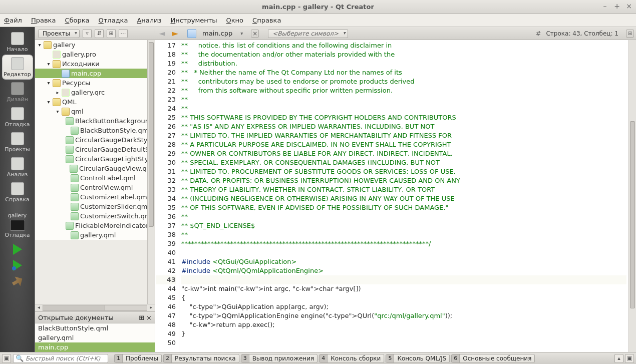  Describe the element at coordinates (66, 358) in the screenshot. I see `search-input` at that location.